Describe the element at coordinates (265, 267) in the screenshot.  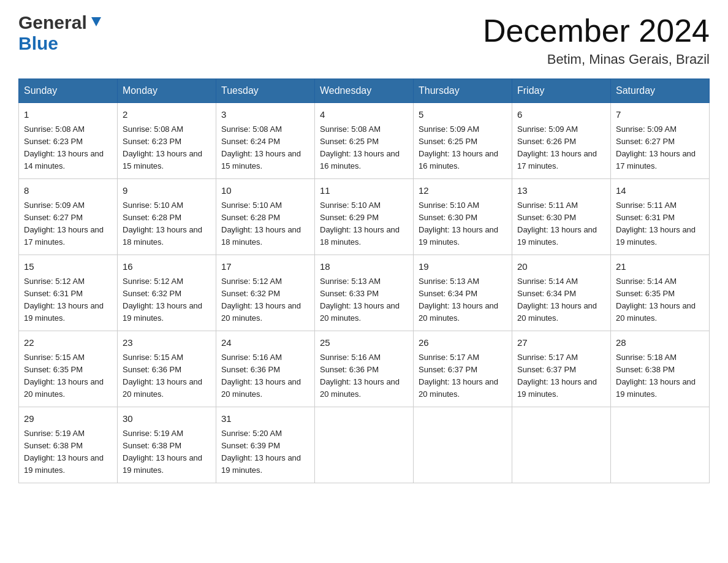
I see `day-number: 17` at that location.